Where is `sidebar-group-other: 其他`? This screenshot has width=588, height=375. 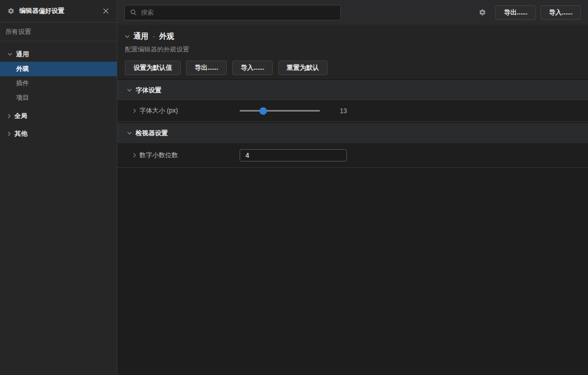 sidebar-group-other: 其他 is located at coordinates (58, 134).